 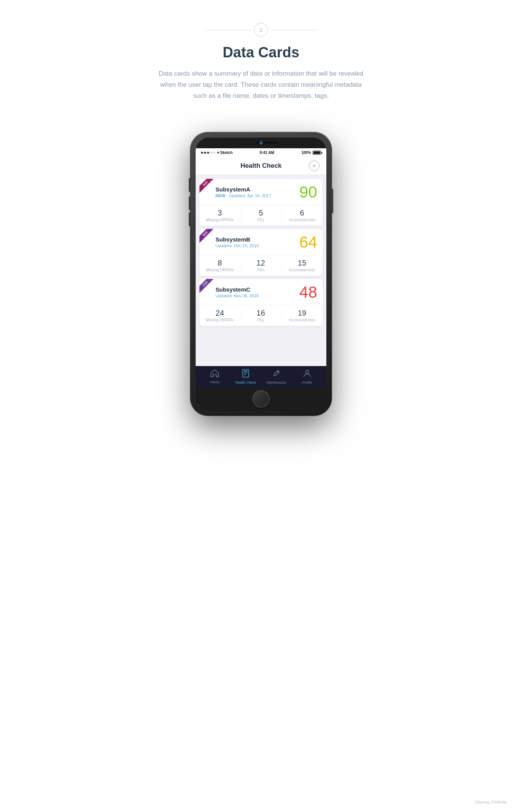 I want to click on home-button, so click(x=261, y=399).